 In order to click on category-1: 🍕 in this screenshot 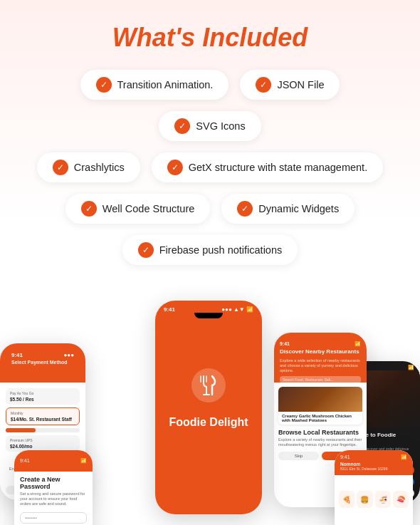, I will do `click(347, 499)`.